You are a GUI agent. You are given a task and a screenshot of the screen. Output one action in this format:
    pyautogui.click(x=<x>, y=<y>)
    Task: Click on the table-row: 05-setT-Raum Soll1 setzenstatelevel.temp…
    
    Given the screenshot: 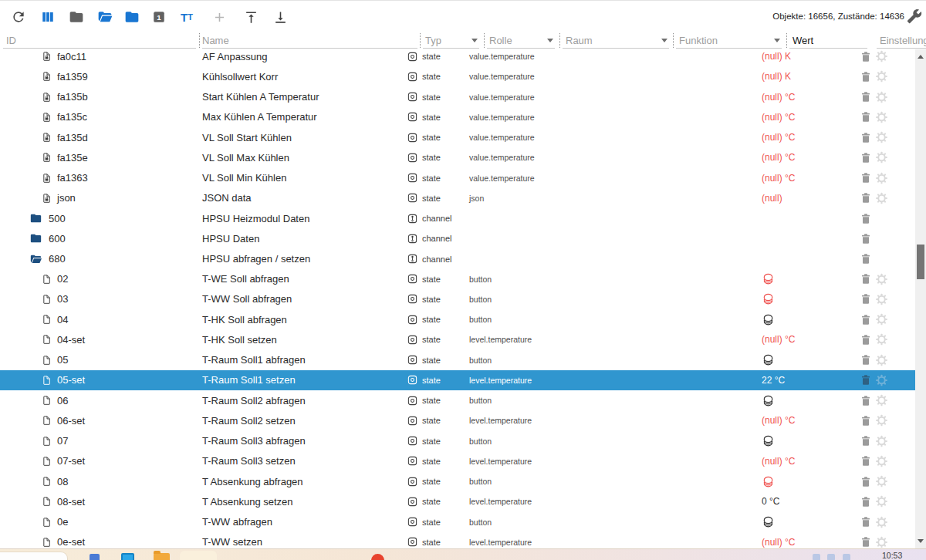 What is the action you would take?
    pyautogui.click(x=458, y=380)
    